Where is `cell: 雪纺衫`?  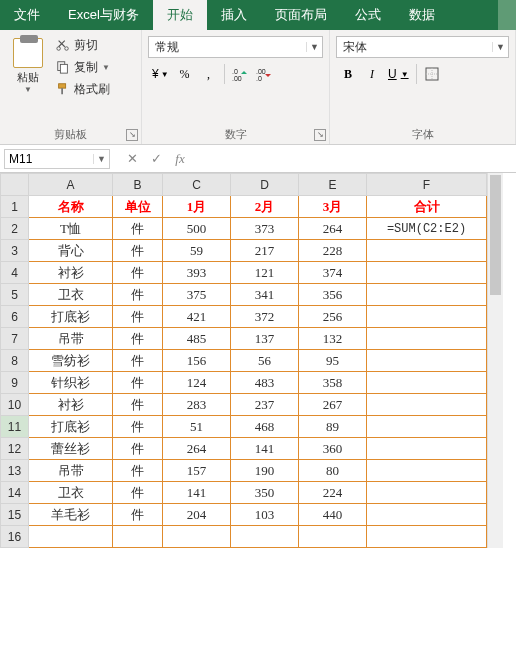
cell: 雪纺衫 is located at coordinates (71, 361).